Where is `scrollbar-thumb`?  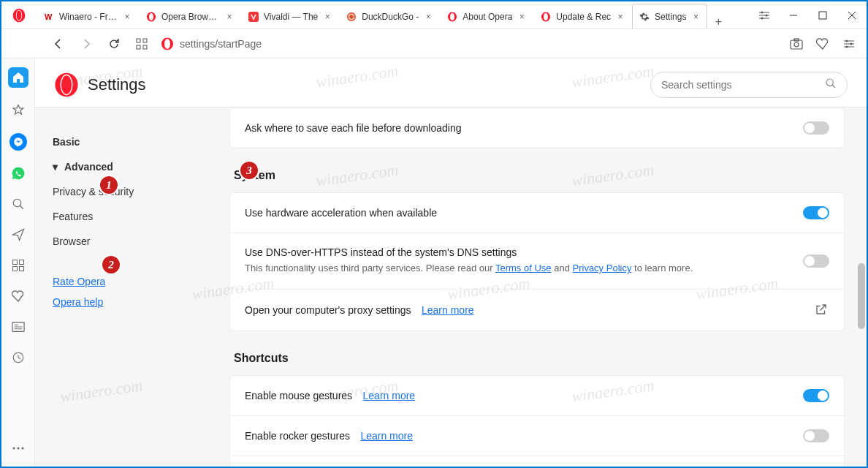 scrollbar-thumb is located at coordinates (861, 296).